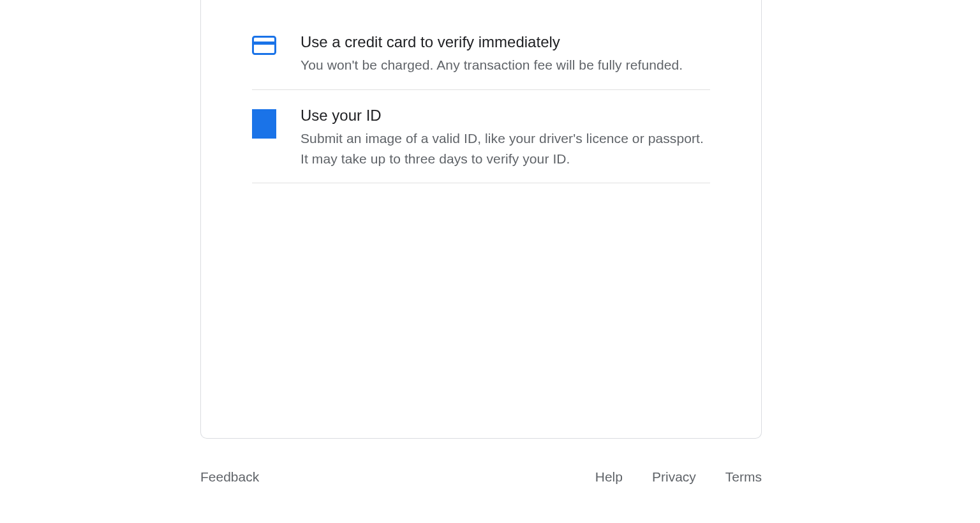 Image resolution: width=980 pixels, height=523 pixels. What do you see at coordinates (264, 125) in the screenshot?
I see `id-icon` at bounding box center [264, 125].